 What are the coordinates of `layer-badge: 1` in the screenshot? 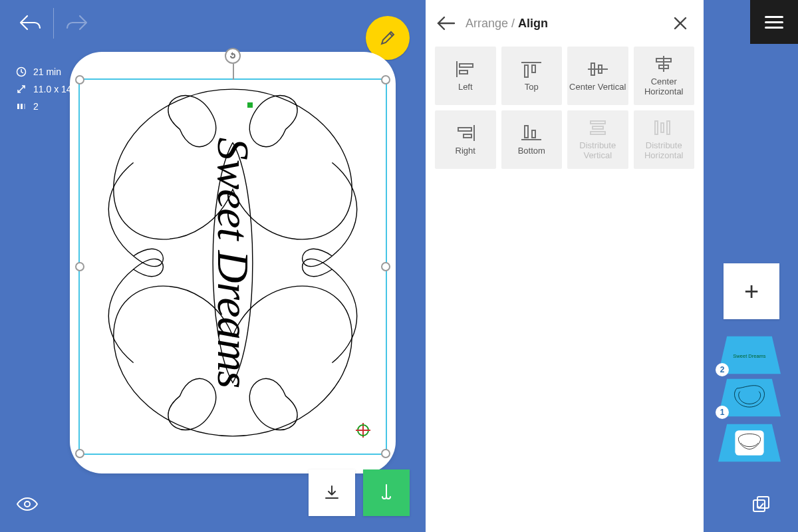 It's located at (722, 412).